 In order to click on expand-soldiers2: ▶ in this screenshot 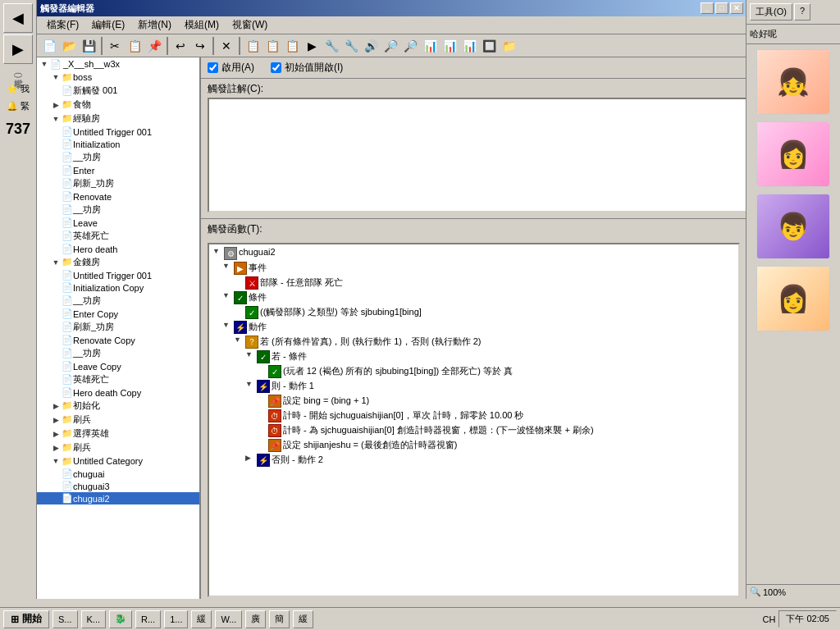, I will do `click(56, 448)`.